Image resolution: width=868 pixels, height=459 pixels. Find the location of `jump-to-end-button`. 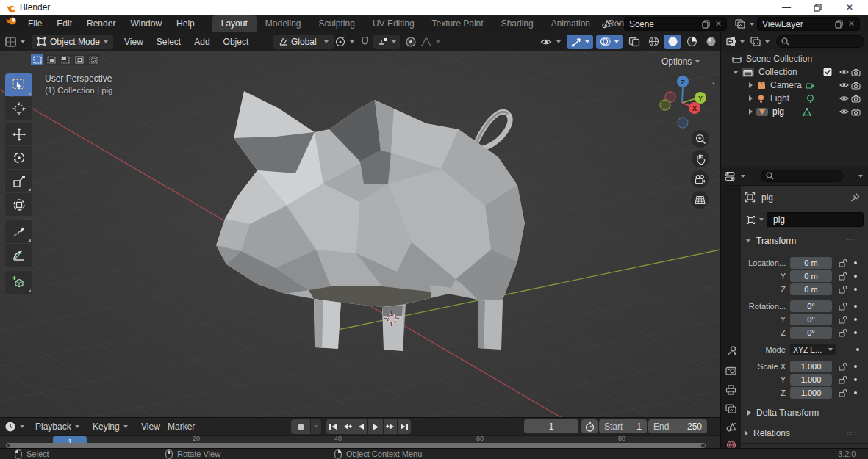

jump-to-end-button is located at coordinates (404, 427).